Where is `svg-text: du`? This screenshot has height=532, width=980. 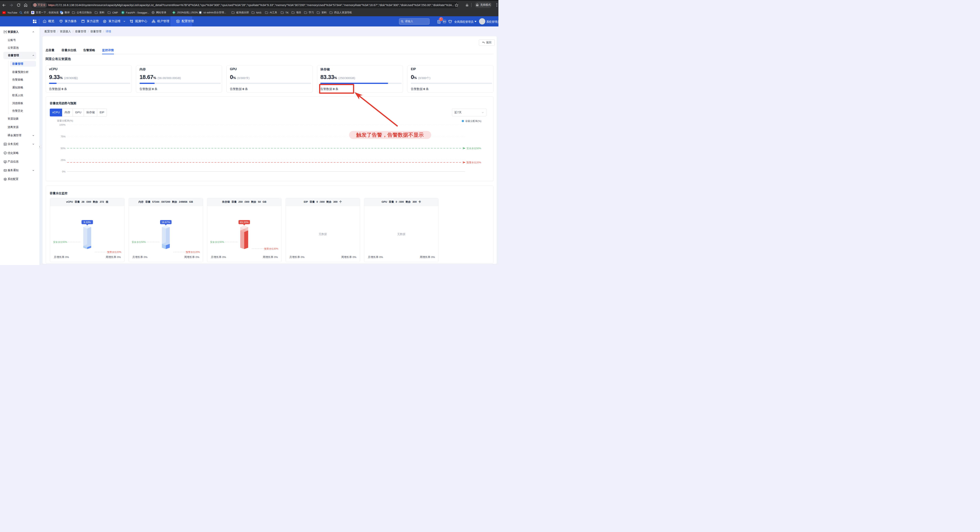
svg-text: du is located at coordinates (33, 13).